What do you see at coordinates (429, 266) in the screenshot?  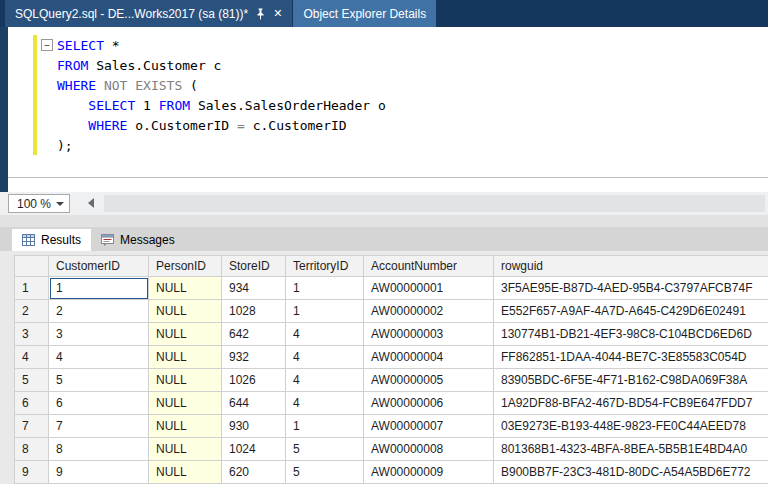 I see `column-header: AccountNumber` at bounding box center [429, 266].